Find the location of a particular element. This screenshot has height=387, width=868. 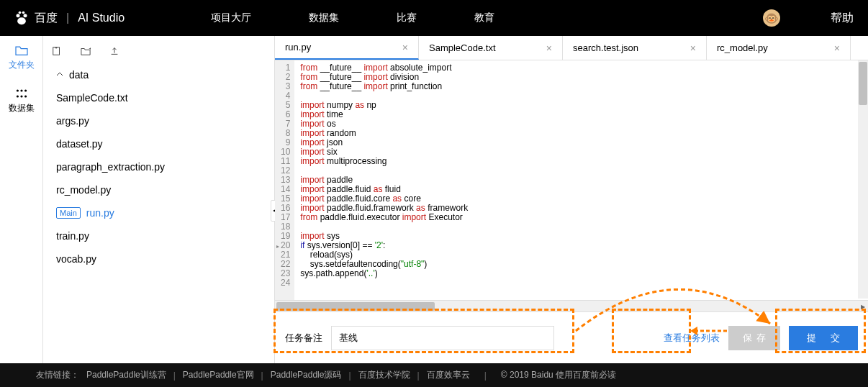

tab-search-test: search.test.json× is located at coordinates (635, 47).